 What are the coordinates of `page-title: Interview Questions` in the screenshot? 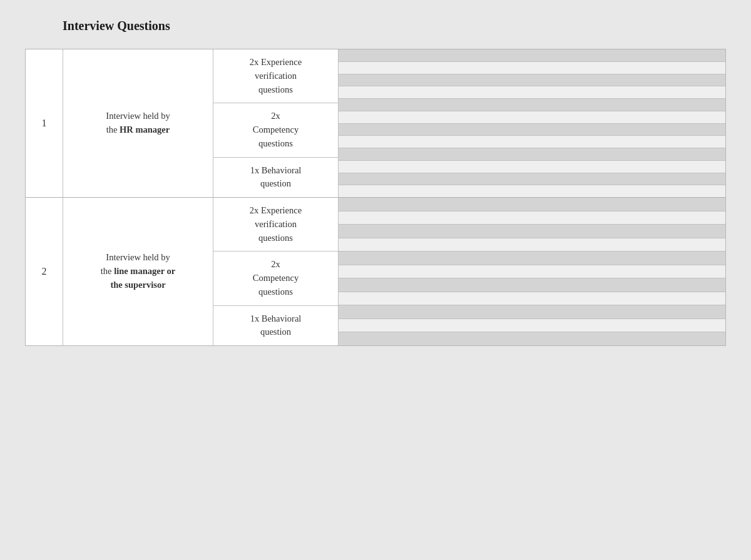 It's located at (394, 26).